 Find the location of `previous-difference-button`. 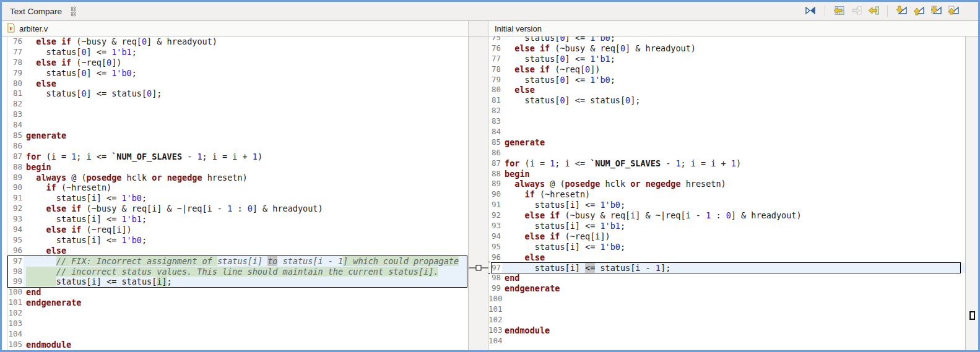

previous-difference-button is located at coordinates (919, 11).